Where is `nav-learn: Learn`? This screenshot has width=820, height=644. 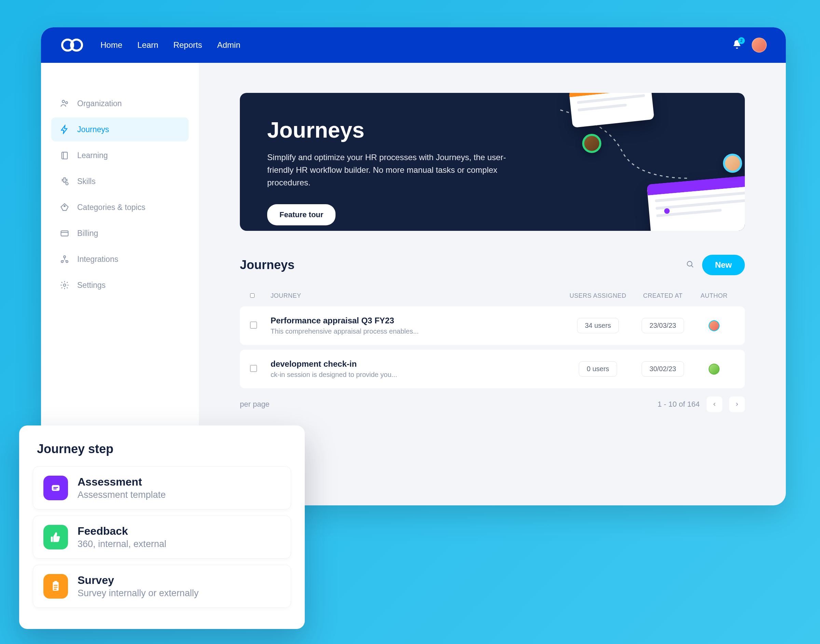 nav-learn: Learn is located at coordinates (148, 45).